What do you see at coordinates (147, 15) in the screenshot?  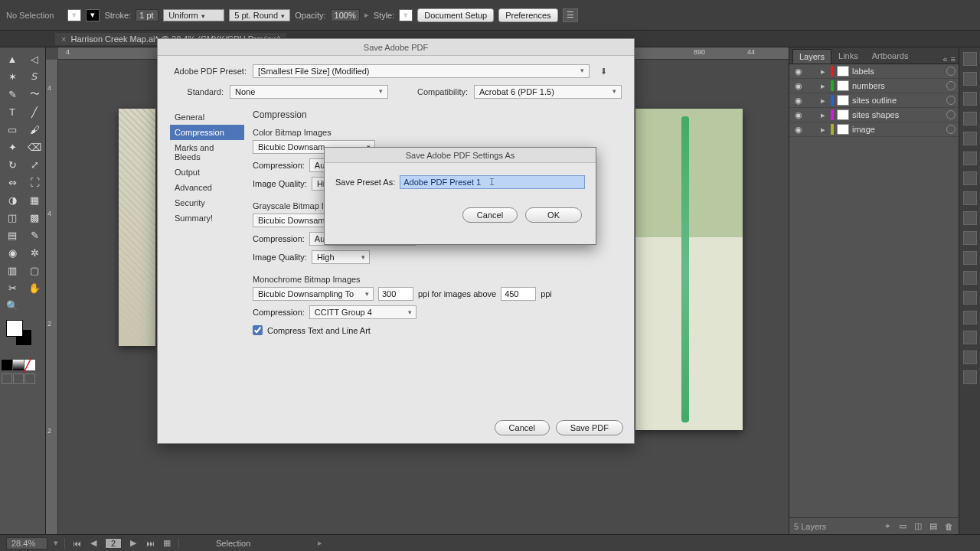 I see `stroke-weight-field: 1 pt` at bounding box center [147, 15].